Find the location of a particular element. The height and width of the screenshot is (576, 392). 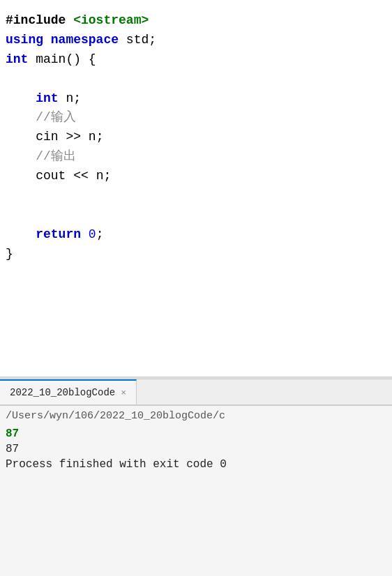

code-line: cin >> n; is located at coordinates (196, 137).